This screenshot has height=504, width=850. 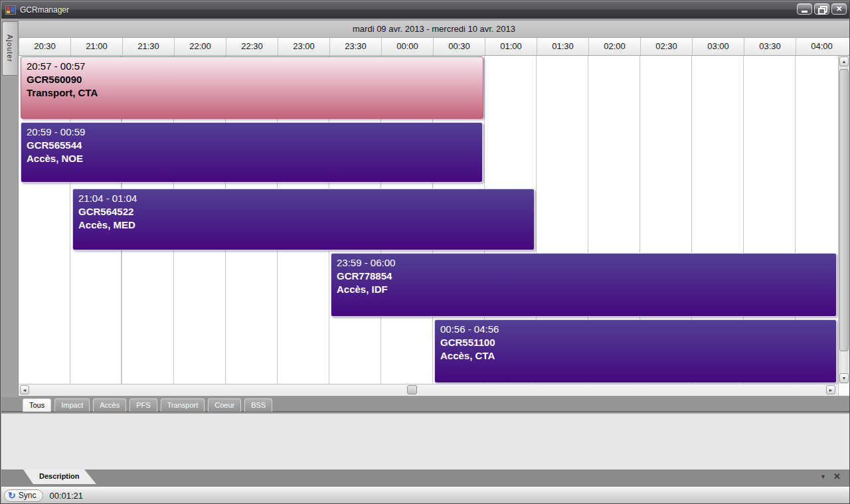 What do you see at coordinates (839, 9) in the screenshot?
I see `close-icon: ✕` at bounding box center [839, 9].